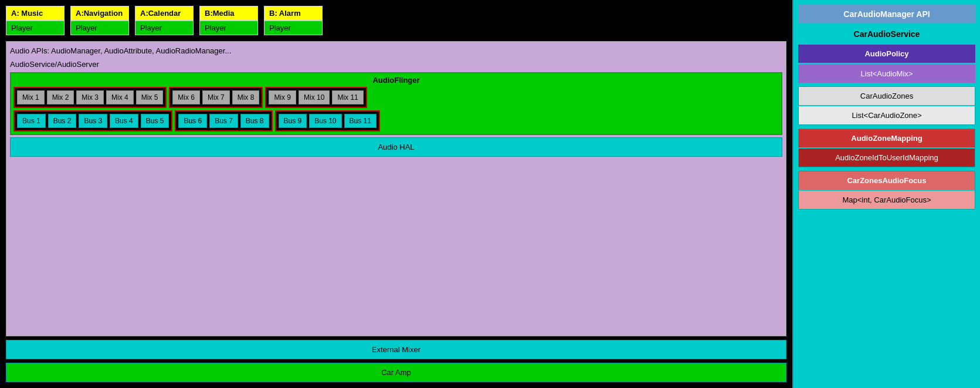 This screenshot has height=388, width=980. I want to click on player-media: B:Media Player, so click(229, 21).